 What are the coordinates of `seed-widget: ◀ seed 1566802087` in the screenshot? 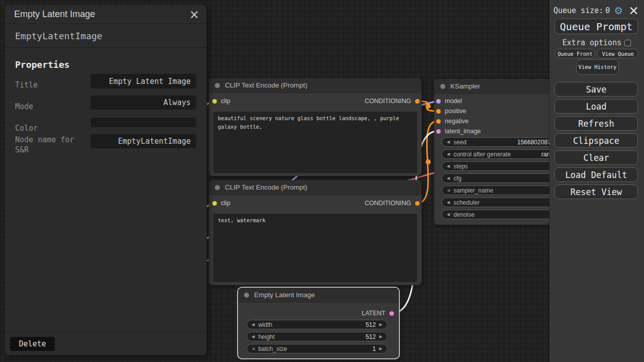 It's located at (505, 142).